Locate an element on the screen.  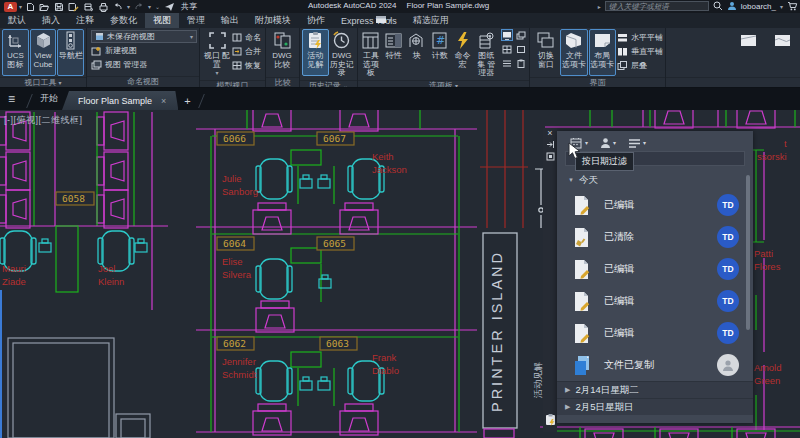
tab-manage: 管理 is located at coordinates (196, 20).